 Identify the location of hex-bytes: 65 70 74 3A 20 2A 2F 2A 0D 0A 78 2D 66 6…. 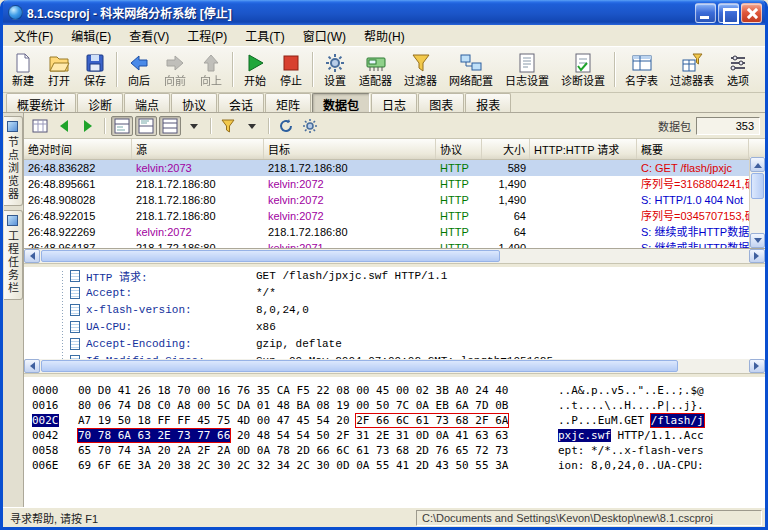
(311, 450).